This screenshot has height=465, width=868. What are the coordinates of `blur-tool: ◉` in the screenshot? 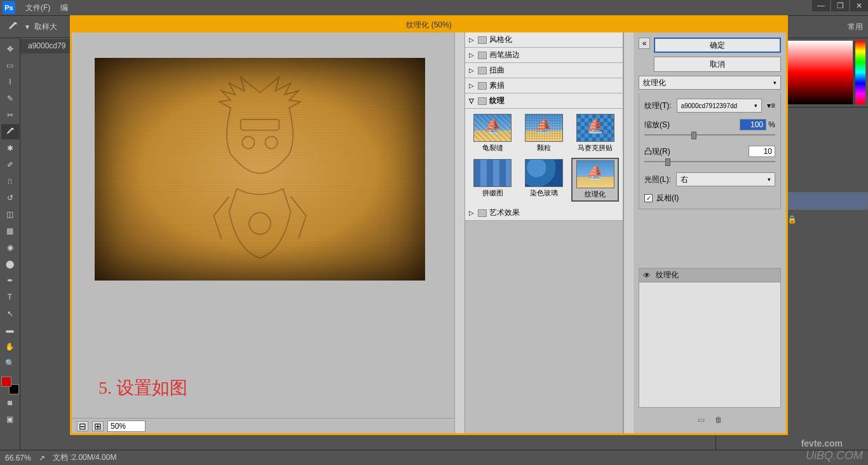 It's located at (10, 247).